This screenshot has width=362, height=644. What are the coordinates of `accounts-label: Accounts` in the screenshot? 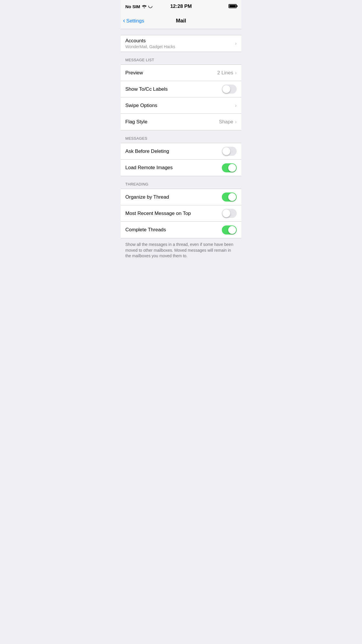 It's located at (150, 41).